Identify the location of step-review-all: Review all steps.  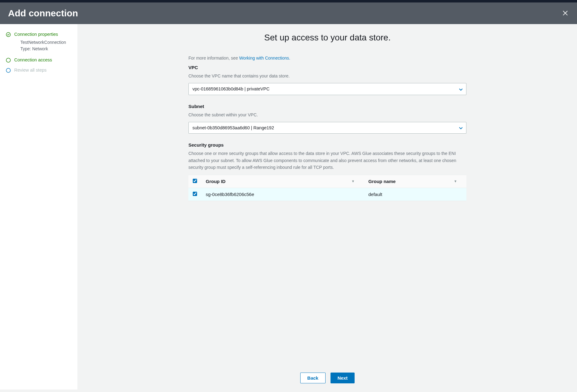
(39, 70).